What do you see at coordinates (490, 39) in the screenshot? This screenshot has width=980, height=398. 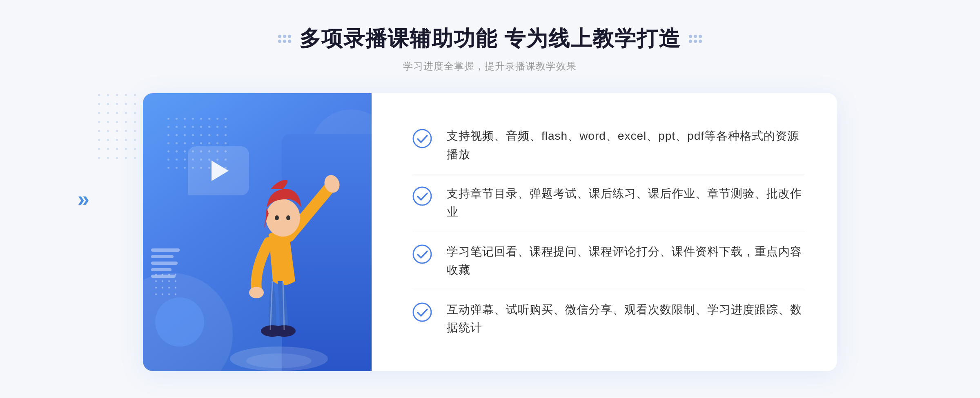 I see `page-title: 多项录播课辅助功能 专为线上教学打造` at bounding box center [490, 39].